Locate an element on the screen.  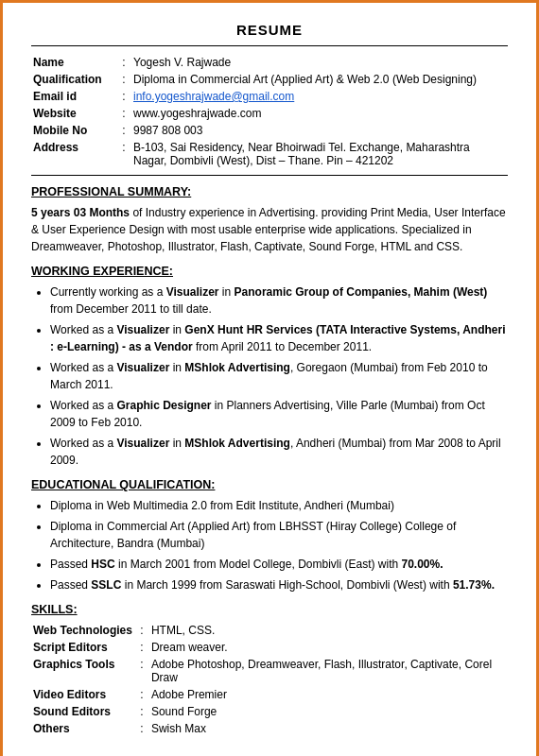
email-colon: : is located at coordinates (124, 96).